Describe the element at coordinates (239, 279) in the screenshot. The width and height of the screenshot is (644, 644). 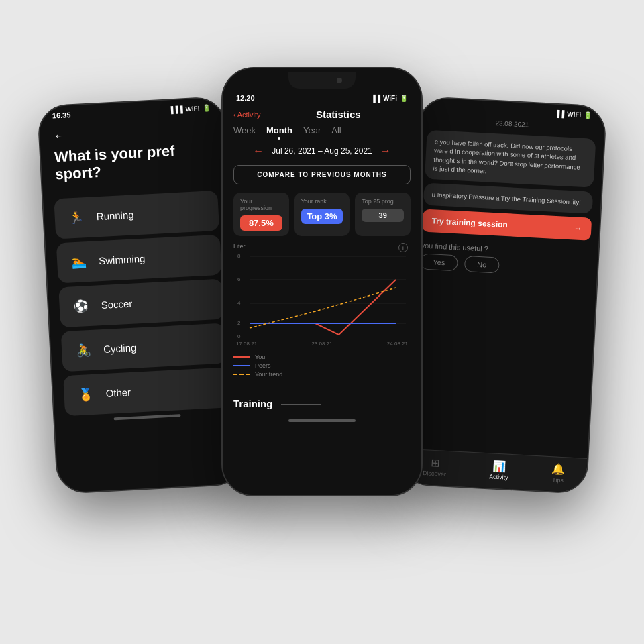
I see `svg-text: 6` at that location.